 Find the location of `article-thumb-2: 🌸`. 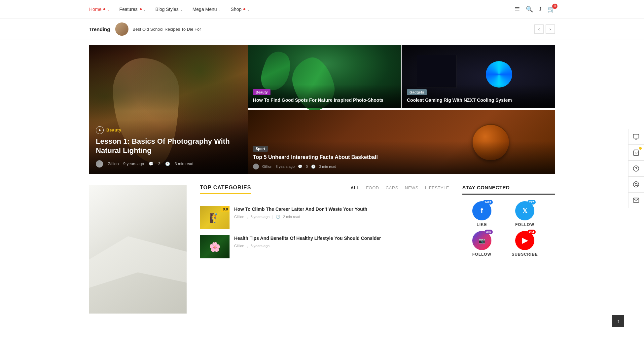

article-thumb-2: 🌸 is located at coordinates (215, 247).